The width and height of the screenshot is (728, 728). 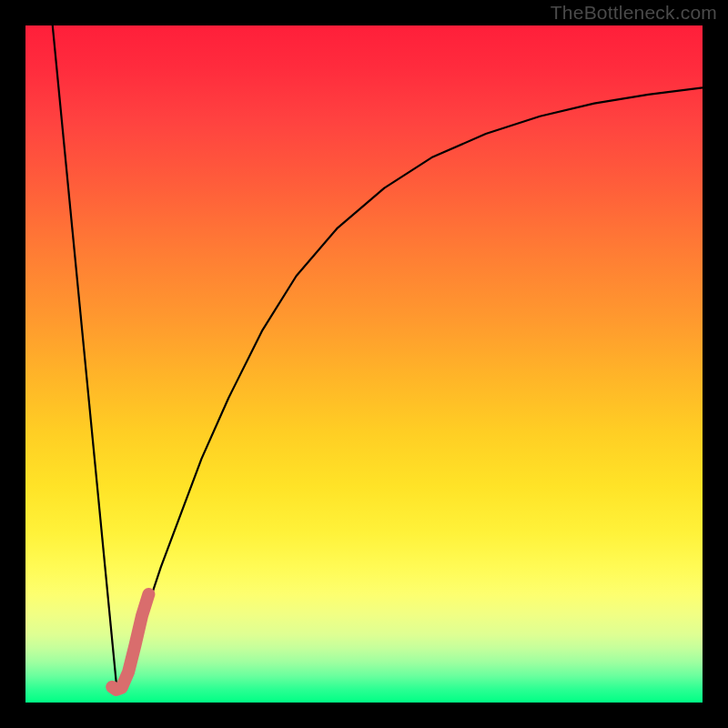 I want to click on series-left-line, so click(x=86, y=357).